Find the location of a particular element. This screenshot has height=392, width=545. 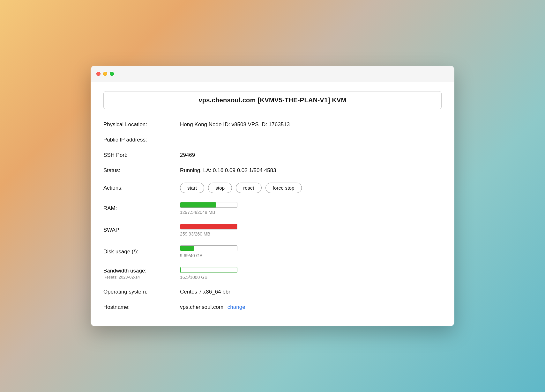

titlebar is located at coordinates (272, 74).